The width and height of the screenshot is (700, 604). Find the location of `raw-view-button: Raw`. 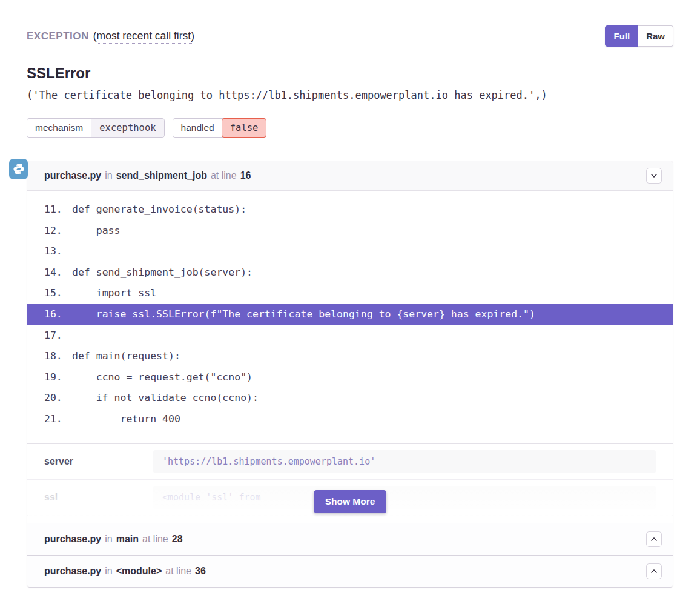

raw-view-button: Raw is located at coordinates (656, 36).